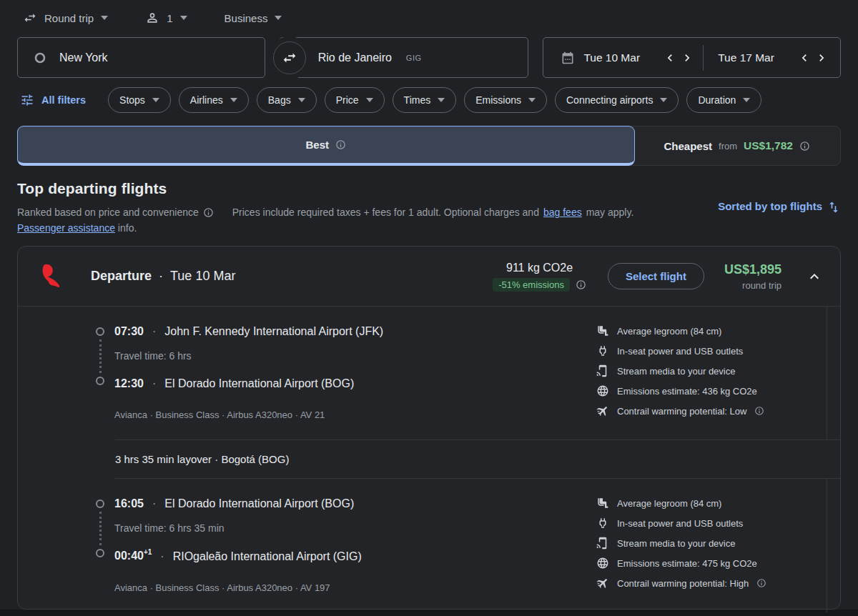  I want to click on results-tabs: Best Cheapest from US$1,782, so click(429, 146).